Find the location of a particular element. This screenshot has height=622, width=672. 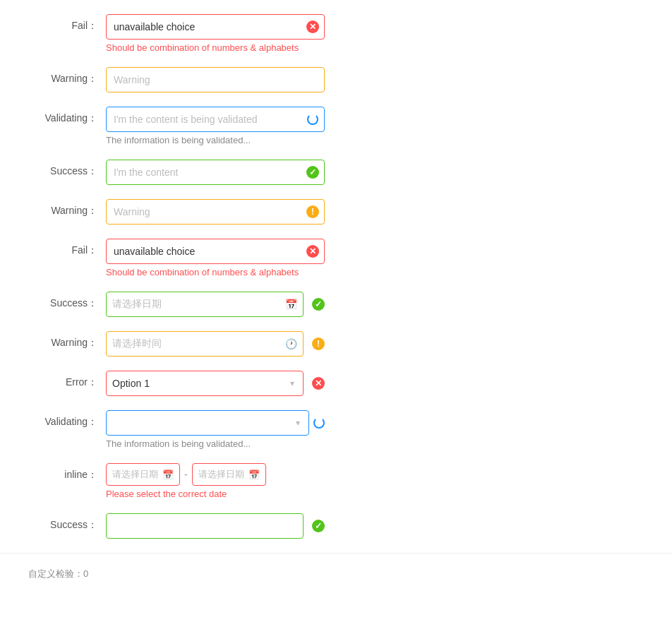

row-success-blank: Success： ✓ is located at coordinates (336, 526).